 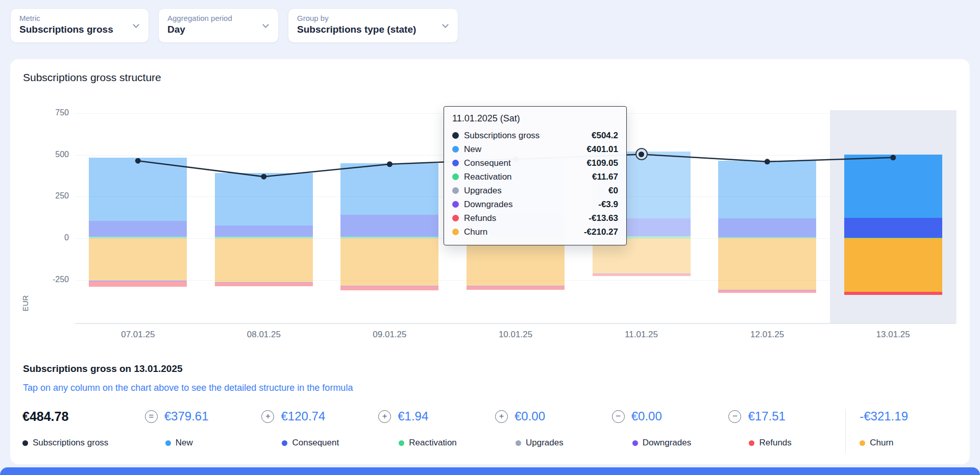 I want to click on plot-right-border, so click(x=957, y=216).